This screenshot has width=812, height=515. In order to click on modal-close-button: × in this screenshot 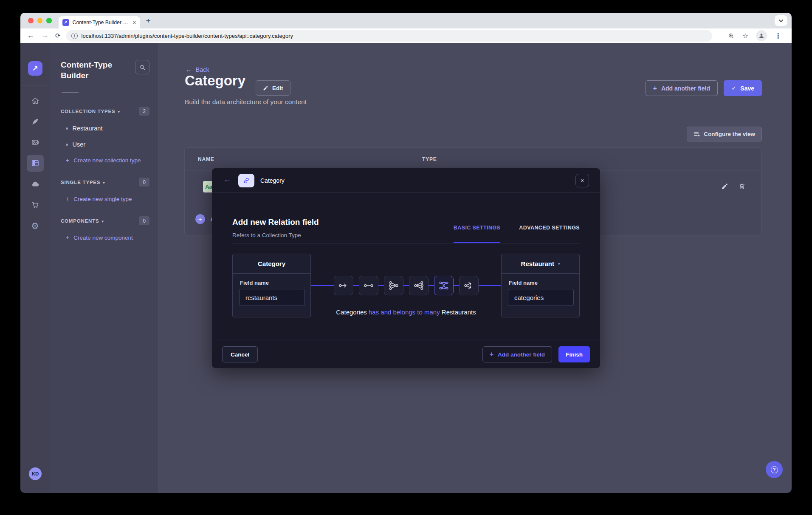, I will do `click(582, 181)`.